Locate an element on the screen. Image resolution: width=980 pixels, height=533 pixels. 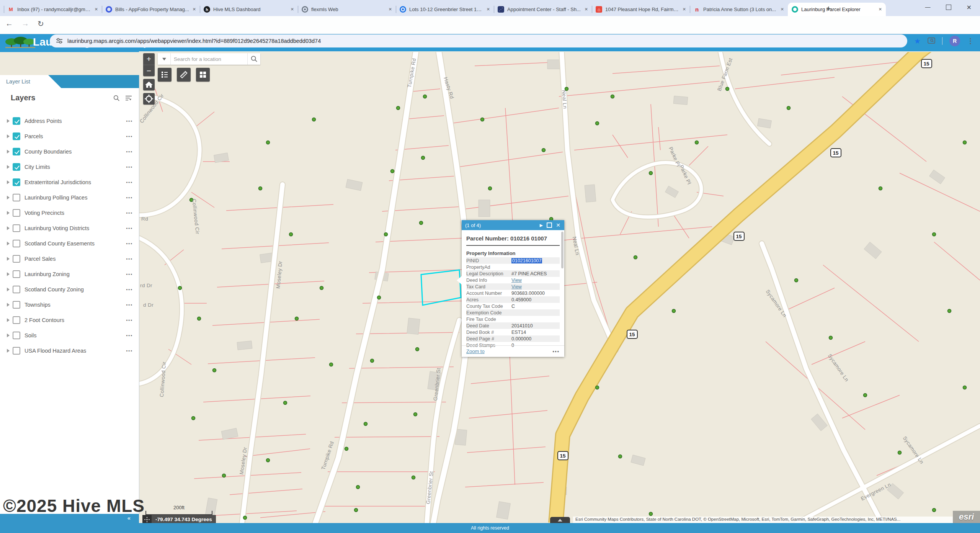
browser-tab: Inbox (97) - randymccalljr@gma... ✕ is located at coordinates (53, 9).